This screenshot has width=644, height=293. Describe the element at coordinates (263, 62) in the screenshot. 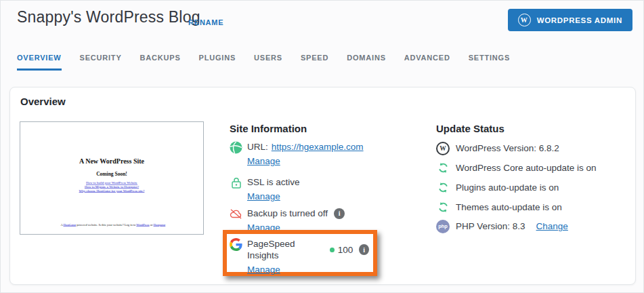

I see `tab-bar: OVERVIEW SECURITY BACKUPS PLUGINS USERS …` at that location.